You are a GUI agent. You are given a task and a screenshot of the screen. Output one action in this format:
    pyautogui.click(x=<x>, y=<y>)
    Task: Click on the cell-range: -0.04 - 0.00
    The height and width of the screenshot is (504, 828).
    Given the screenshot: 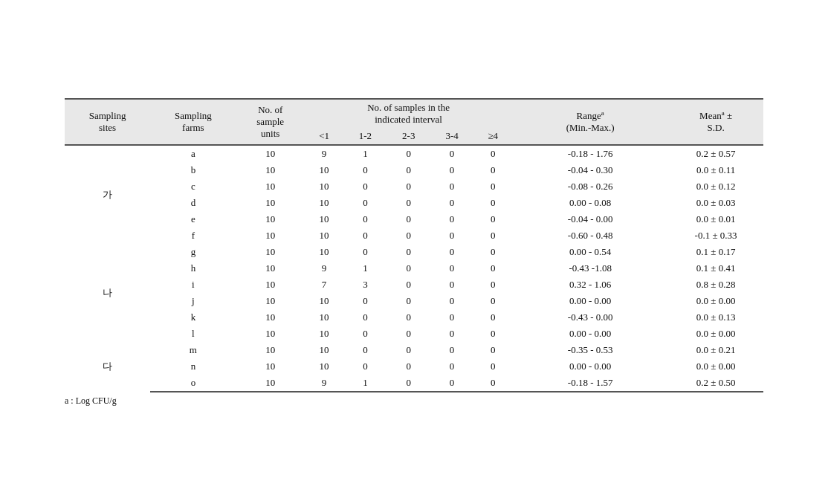 What is the action you would take?
    pyautogui.click(x=590, y=219)
    